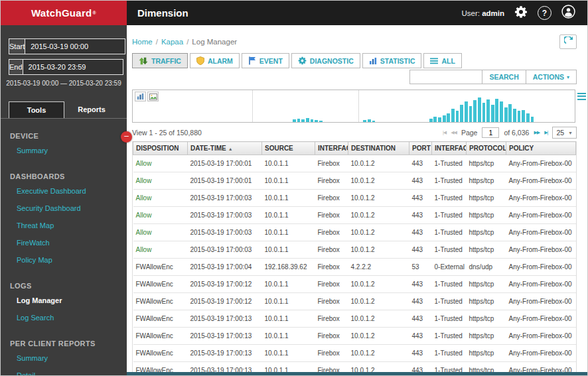  I want to click on traffic-icon, so click(143, 61).